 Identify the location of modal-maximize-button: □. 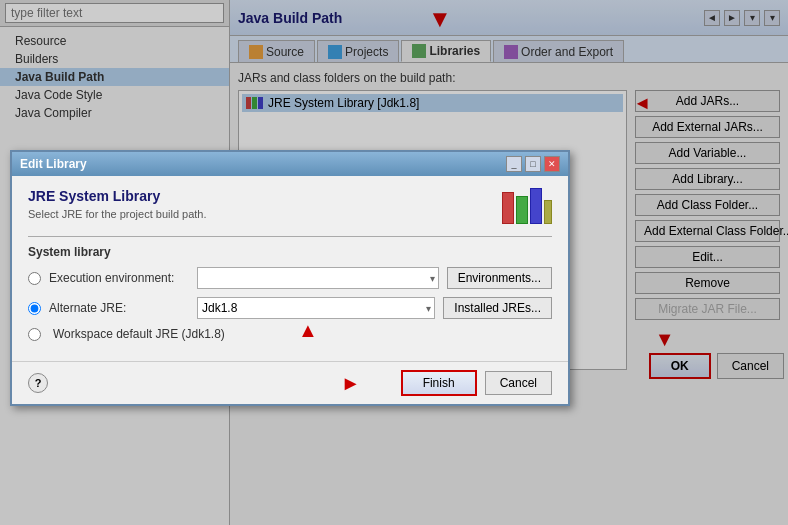
(533, 164).